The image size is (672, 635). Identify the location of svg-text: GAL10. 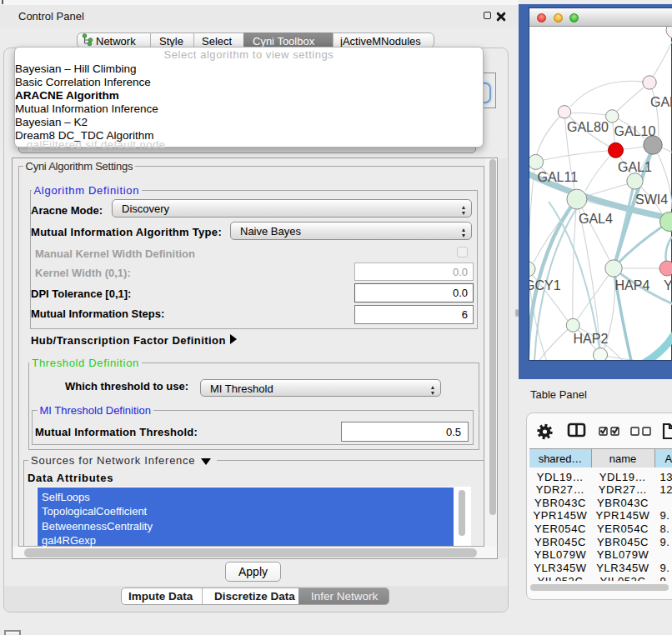
(635, 132).